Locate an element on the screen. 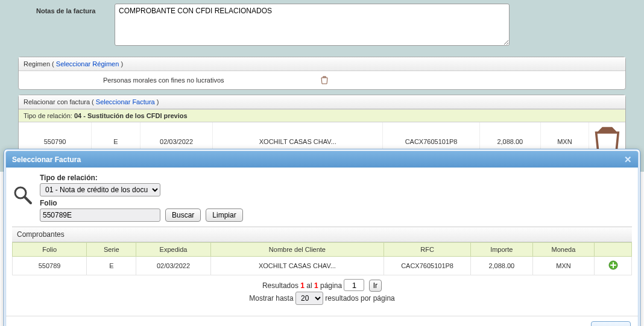 Image resolution: width=644 pixels, height=326 pixels. cerrar-button: Cerrar is located at coordinates (611, 324).